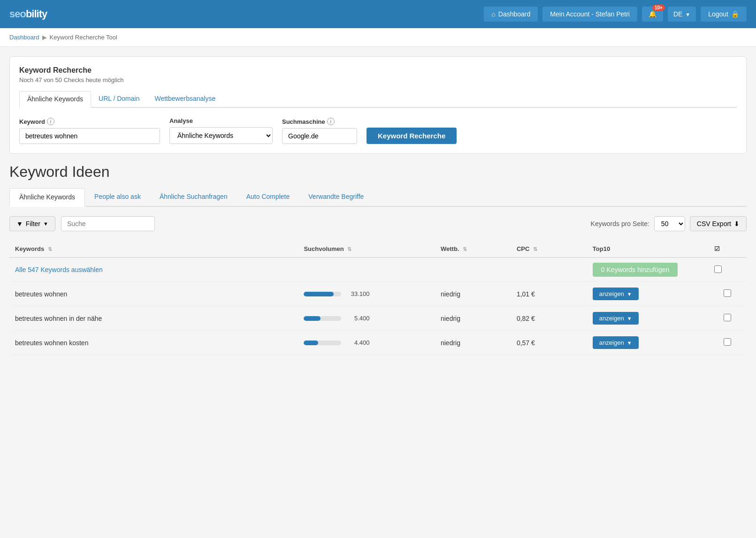 This screenshot has height=538, width=756. What do you see at coordinates (322, 318) in the screenshot?
I see `vol-bar-bg` at bounding box center [322, 318].